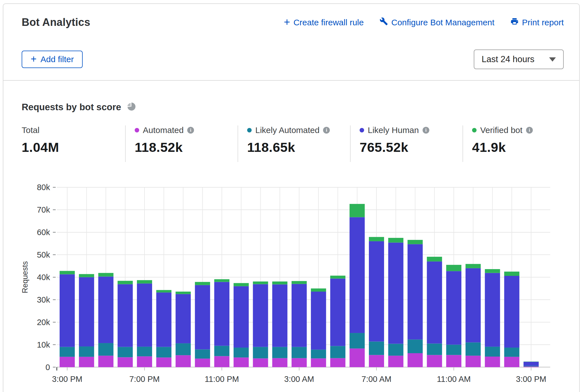 The width and height of the screenshot is (582, 392). Describe the element at coordinates (424, 22) in the screenshot. I see `header-actions: + Create firewall rule Configure Bot Man…` at that location.